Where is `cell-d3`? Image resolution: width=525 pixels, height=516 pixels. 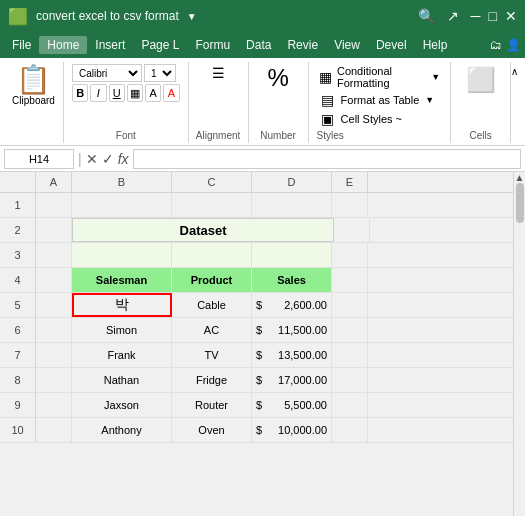 cell-d3 is located at coordinates (292, 255).